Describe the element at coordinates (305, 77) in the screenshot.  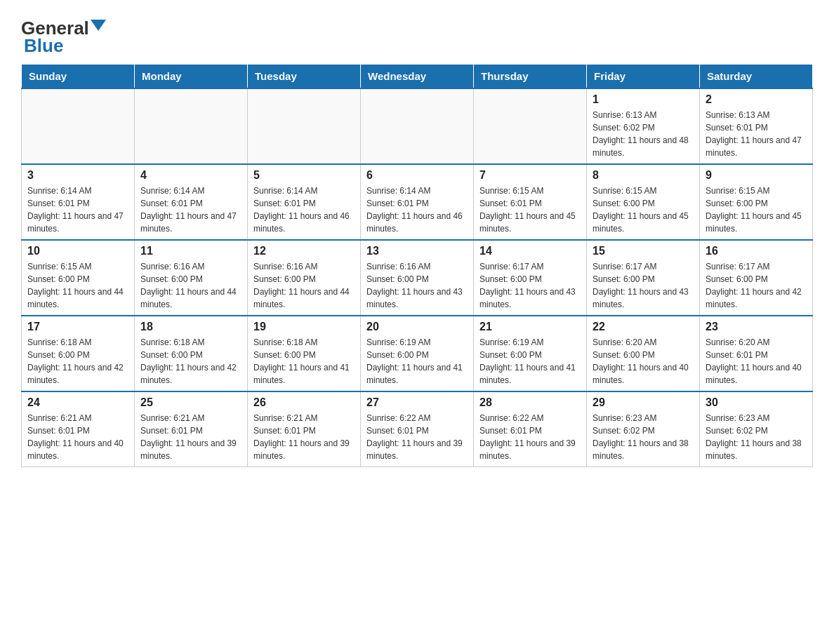
I see `col-tuesday: Tuesday` at that location.